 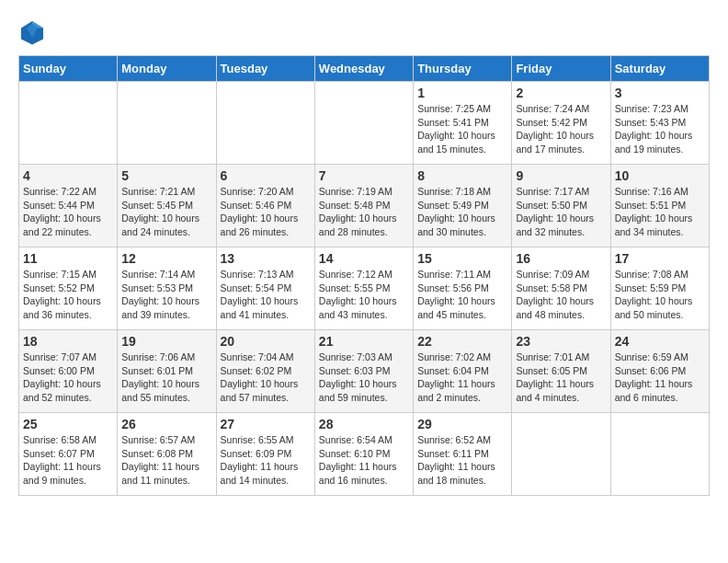 What do you see at coordinates (462, 259) in the screenshot?
I see `day-number: 15` at bounding box center [462, 259].